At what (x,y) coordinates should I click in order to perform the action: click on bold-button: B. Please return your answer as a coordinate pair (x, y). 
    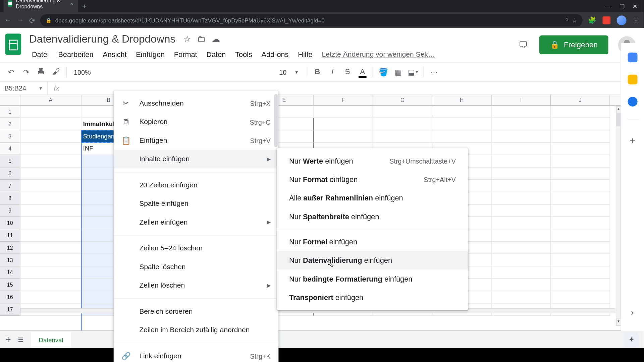
    Looking at the image, I should click on (318, 72).